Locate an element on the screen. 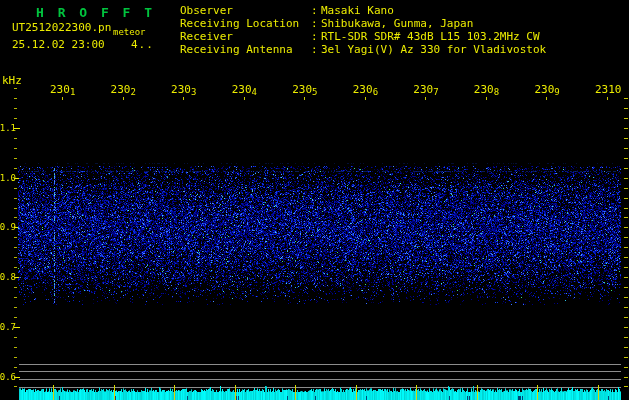  info-row: Receiving Location:Shibukawa, Gunma, Jap… is located at coordinates (363, 24).